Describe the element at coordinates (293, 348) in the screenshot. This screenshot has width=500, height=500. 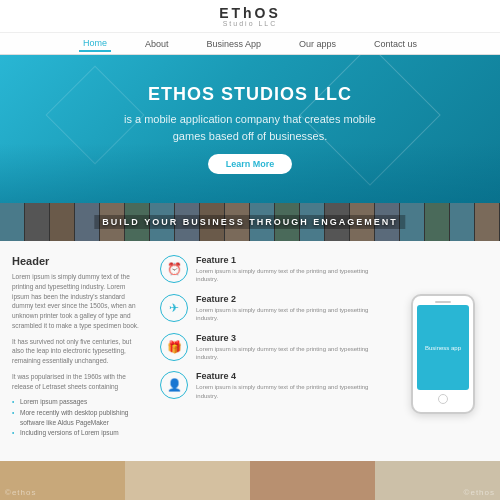
I see `feature-3-text: Feature 3 Lorem ipsum is simply dummy te…` at that location.